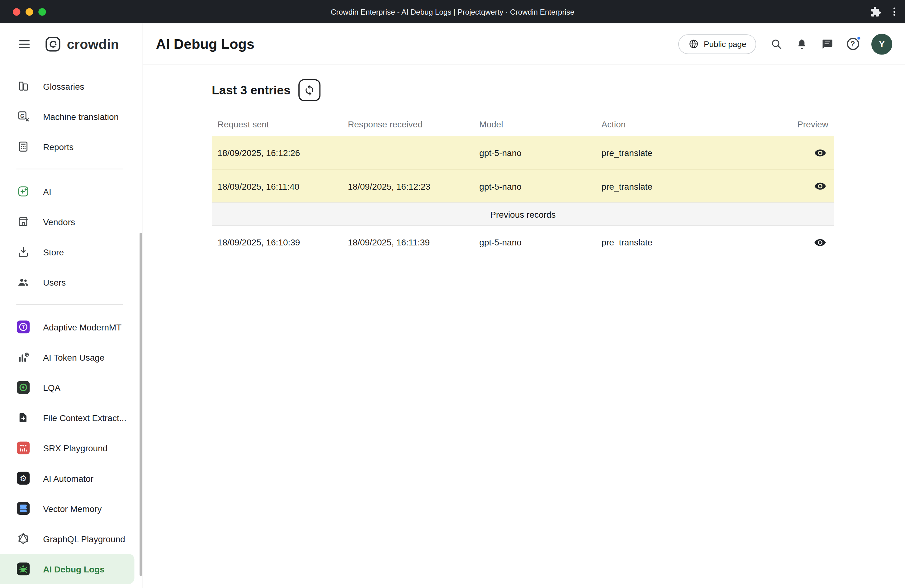 This screenshot has width=905, height=588. What do you see at coordinates (24, 44) in the screenshot?
I see `menu-toggle-button` at bounding box center [24, 44].